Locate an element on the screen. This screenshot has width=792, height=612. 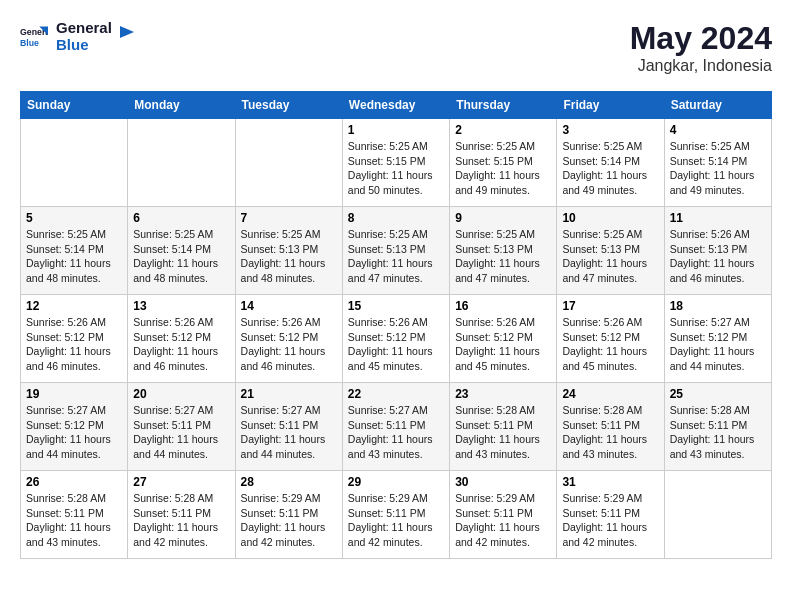
calendar-cell: 13Sunrise: 5:26 AM Sunset: 5:12 PM Dayli… is located at coordinates (182, 339).